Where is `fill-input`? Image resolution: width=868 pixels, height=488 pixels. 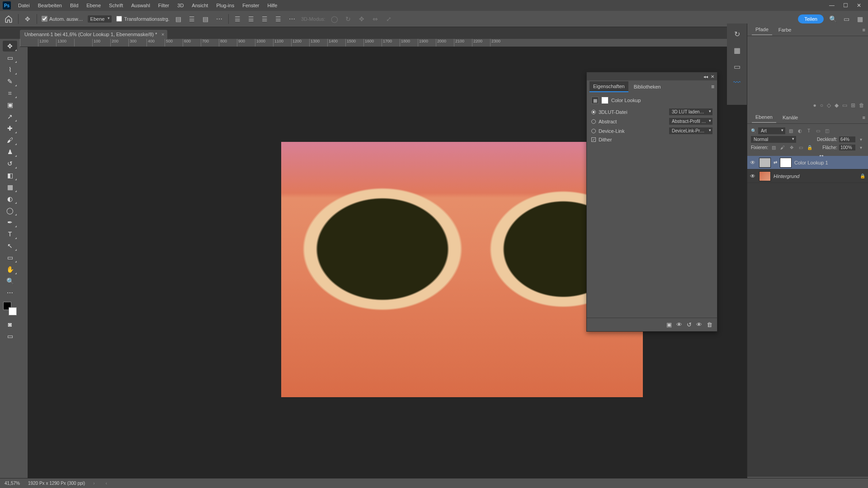
fill-input is located at coordinates (847, 147).